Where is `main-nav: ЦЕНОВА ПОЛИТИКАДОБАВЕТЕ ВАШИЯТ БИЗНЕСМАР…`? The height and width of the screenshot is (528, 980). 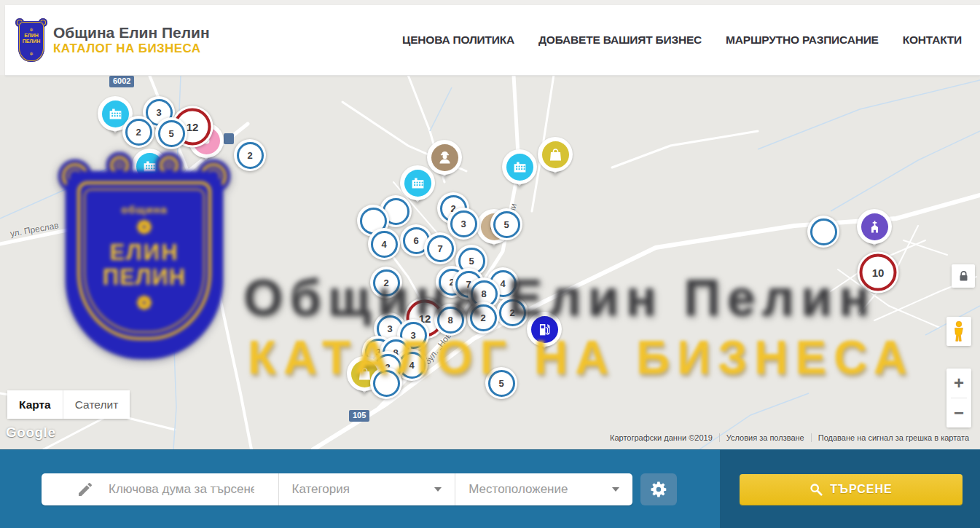 main-nav: ЦЕНОВА ПОЛИТИКАДОБАВЕТЕ ВАШИЯТ БИЗНЕСМАР… is located at coordinates (682, 40).